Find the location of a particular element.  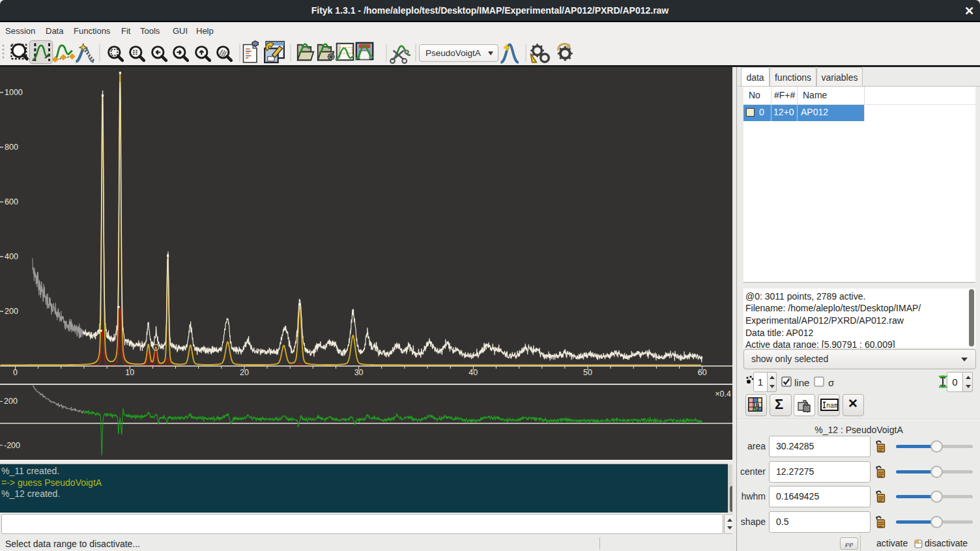

svg-text: 0 is located at coordinates (16, 373).